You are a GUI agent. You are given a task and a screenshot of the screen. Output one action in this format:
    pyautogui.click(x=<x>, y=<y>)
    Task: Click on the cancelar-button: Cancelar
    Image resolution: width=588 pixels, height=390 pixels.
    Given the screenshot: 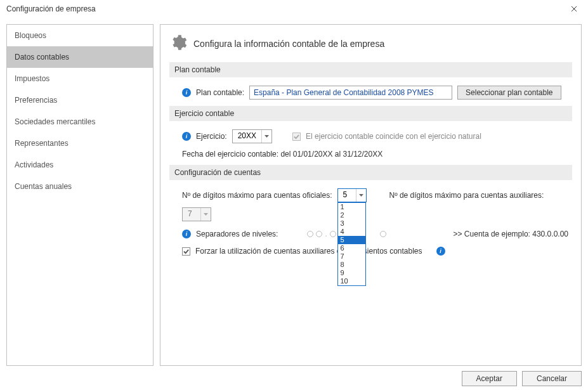 What is the action you would take?
    pyautogui.click(x=552, y=379)
    